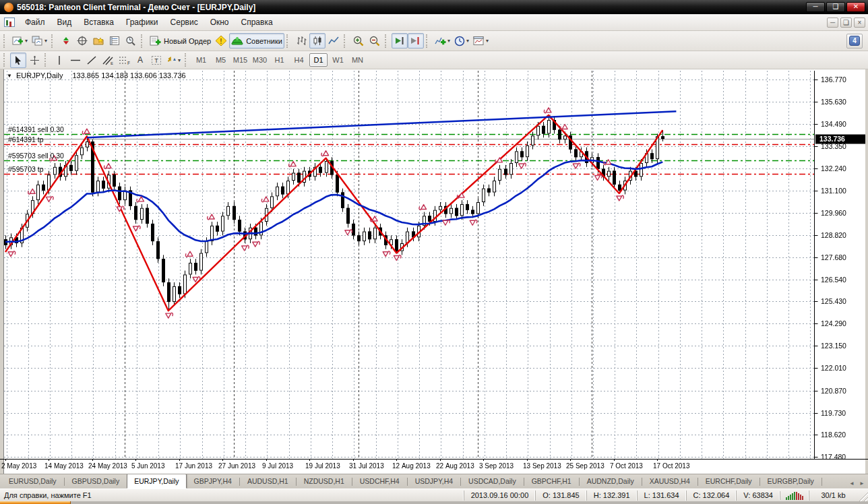 The width and height of the screenshot is (868, 504). What do you see at coordinates (317, 40) in the screenshot?
I see `candlestick-chart-type-button` at bounding box center [317, 40].